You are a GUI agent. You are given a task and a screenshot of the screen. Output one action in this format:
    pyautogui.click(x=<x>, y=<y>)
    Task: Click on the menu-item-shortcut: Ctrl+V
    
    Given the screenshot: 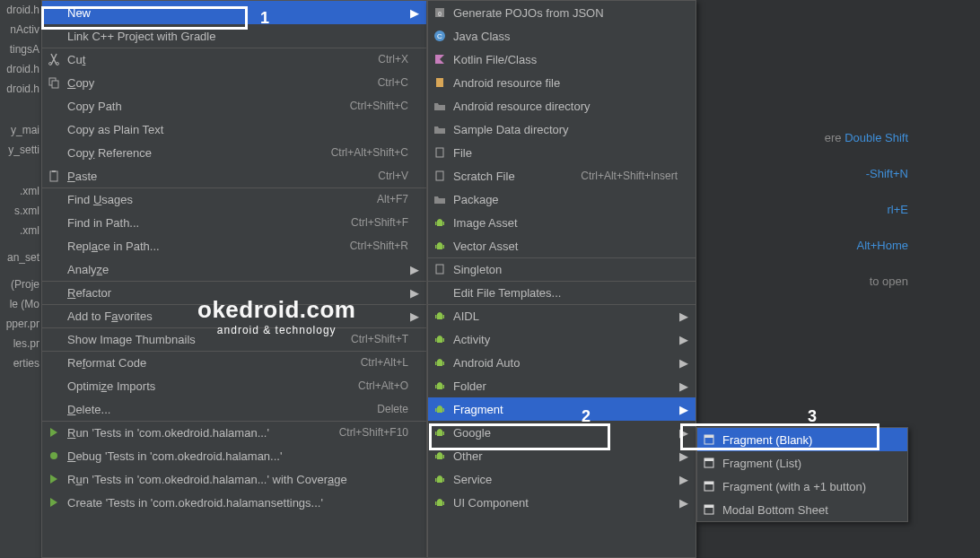 What is the action you would take?
    pyautogui.click(x=393, y=176)
    